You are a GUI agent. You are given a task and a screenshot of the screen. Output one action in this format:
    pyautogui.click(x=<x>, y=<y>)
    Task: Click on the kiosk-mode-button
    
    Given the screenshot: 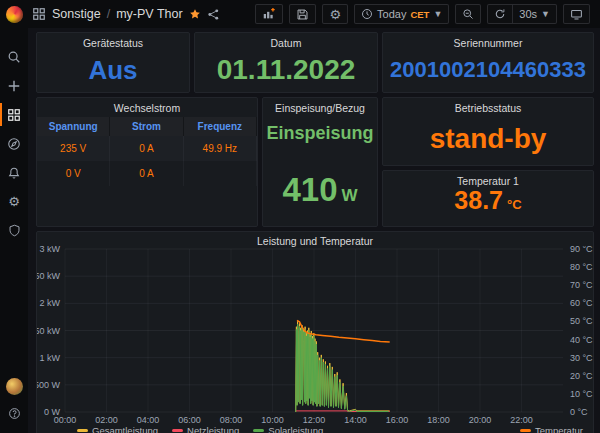 What is the action you would take?
    pyautogui.click(x=576, y=14)
    